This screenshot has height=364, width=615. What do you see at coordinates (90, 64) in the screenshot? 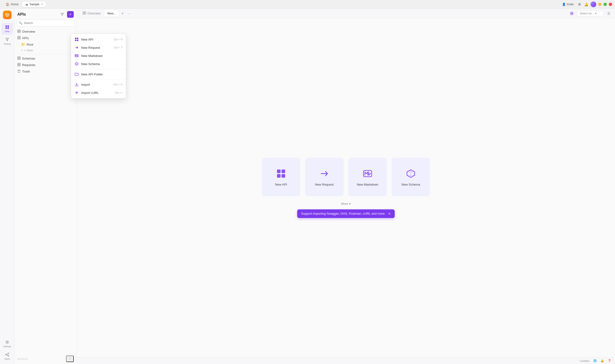
I see `menu-new-schema-label: New Schema` at bounding box center [90, 64].